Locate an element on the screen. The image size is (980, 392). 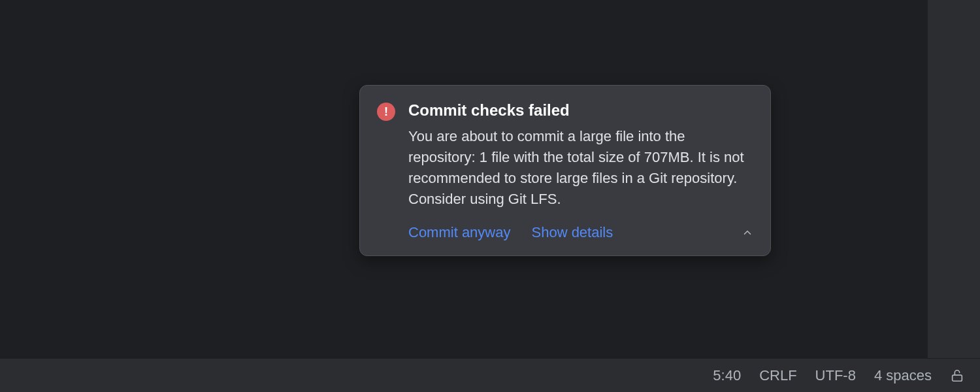
collapse-icon is located at coordinates (747, 233).